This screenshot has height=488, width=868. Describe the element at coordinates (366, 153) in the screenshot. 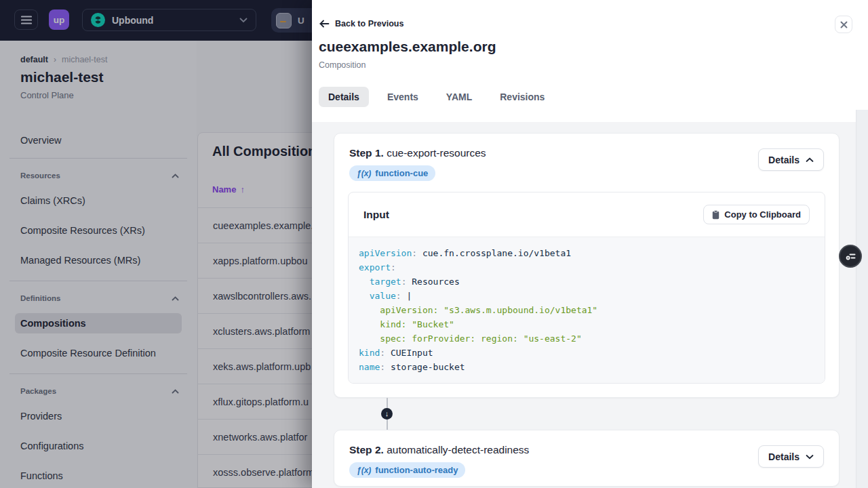

I see `step-number: Step 1.` at that location.